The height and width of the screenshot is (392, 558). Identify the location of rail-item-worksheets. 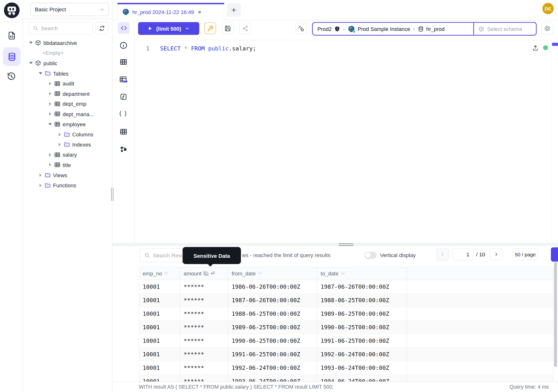
(12, 35).